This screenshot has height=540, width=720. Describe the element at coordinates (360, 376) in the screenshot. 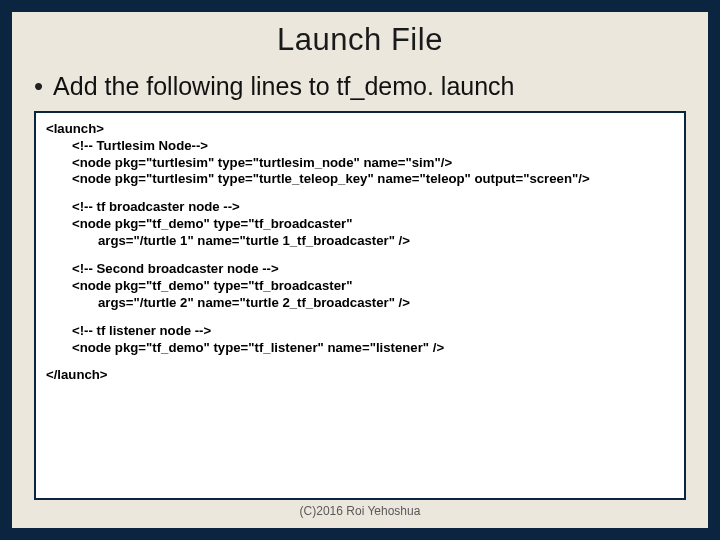

I see `code-line: </launch>` at that location.